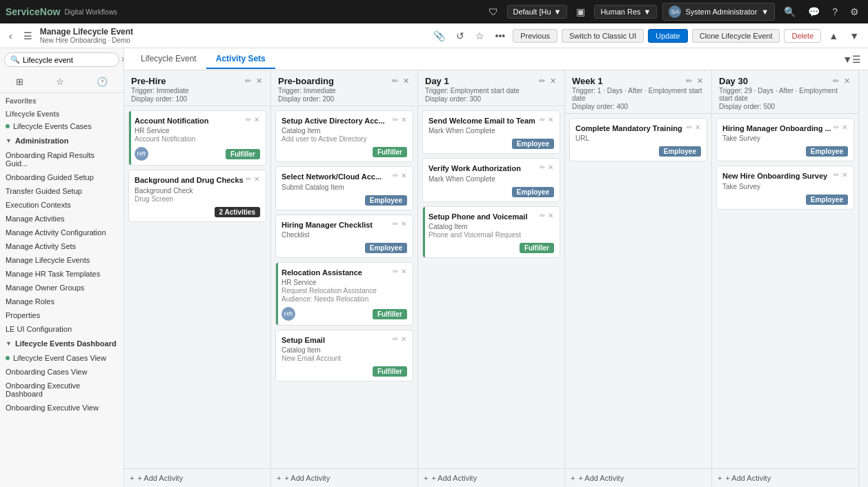  I want to click on sidebar-search-input, so click(70, 60).